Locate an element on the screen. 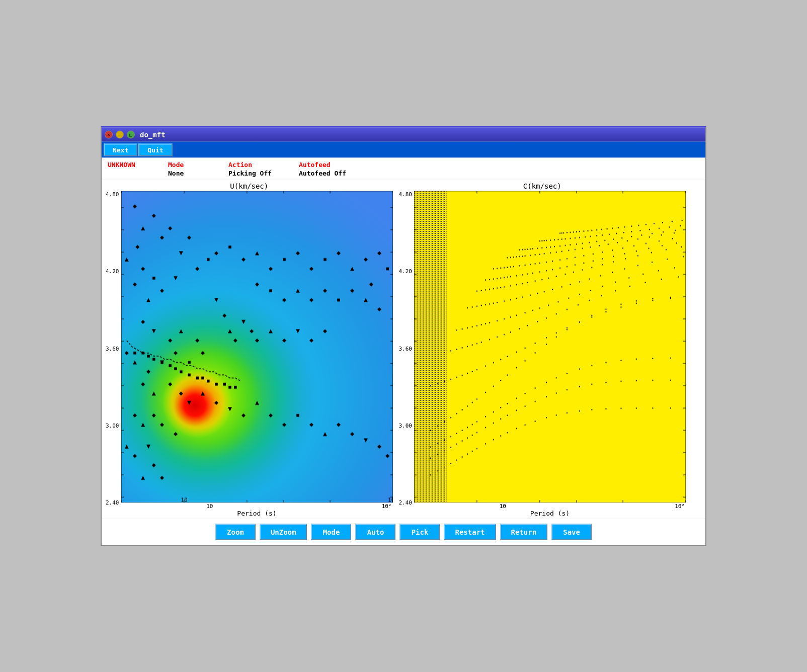 The width and height of the screenshot is (807, 672). left-chart-title: U(km/sec) is located at coordinates (249, 186).